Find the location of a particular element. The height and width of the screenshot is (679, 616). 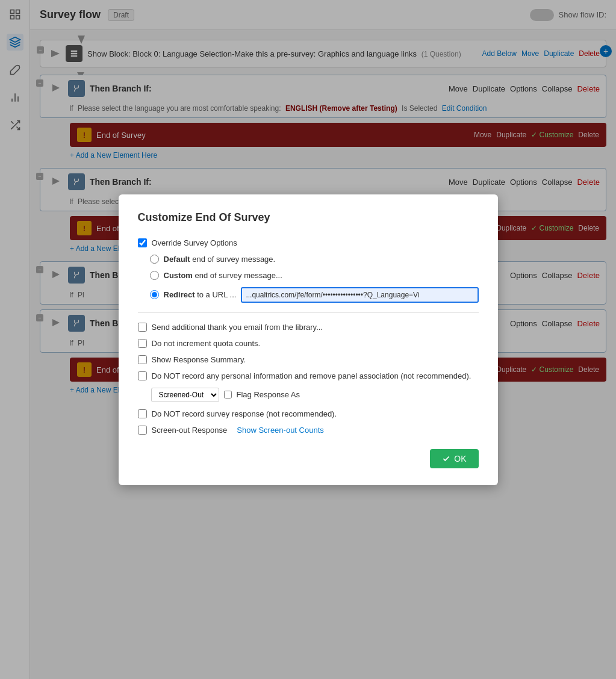

show-response-summary-label: Show Response Summary. is located at coordinates (199, 360).